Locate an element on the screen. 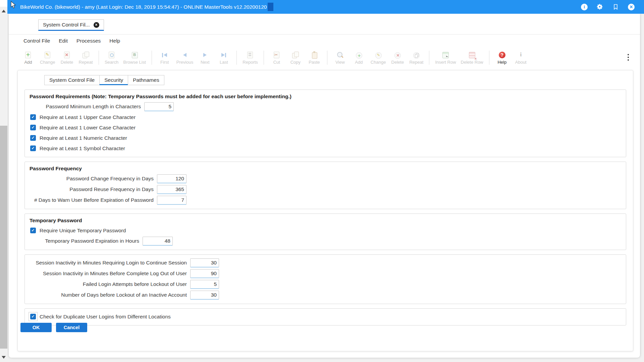 Image resolution: width=644 pixels, height=362 pixels. settings-gear-icon is located at coordinates (600, 7).